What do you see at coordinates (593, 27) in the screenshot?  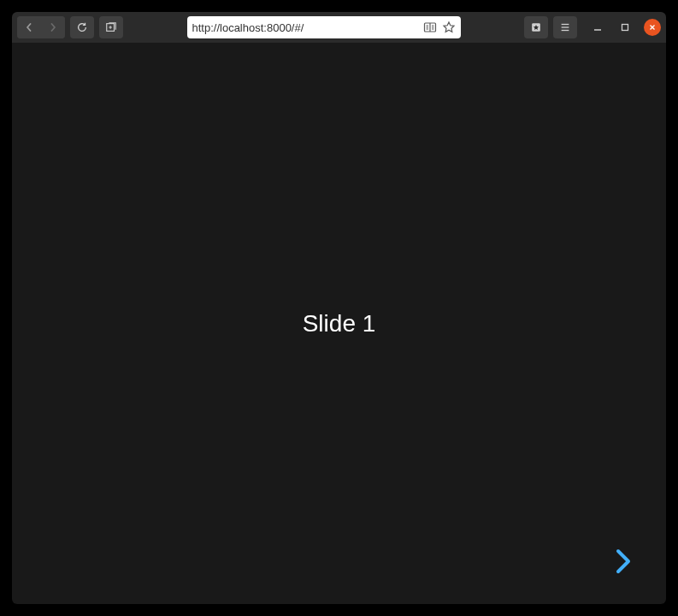 I see `right-controls` at bounding box center [593, 27].